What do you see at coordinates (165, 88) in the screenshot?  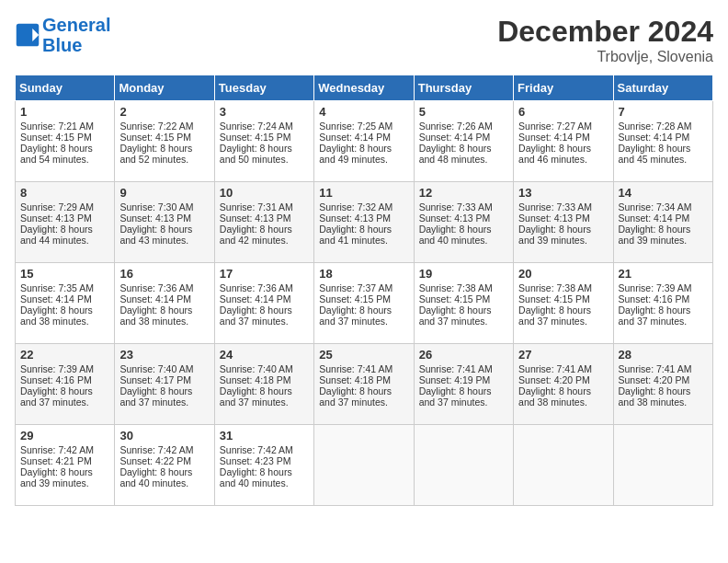 I see `day-header-monday: Monday` at bounding box center [165, 88].